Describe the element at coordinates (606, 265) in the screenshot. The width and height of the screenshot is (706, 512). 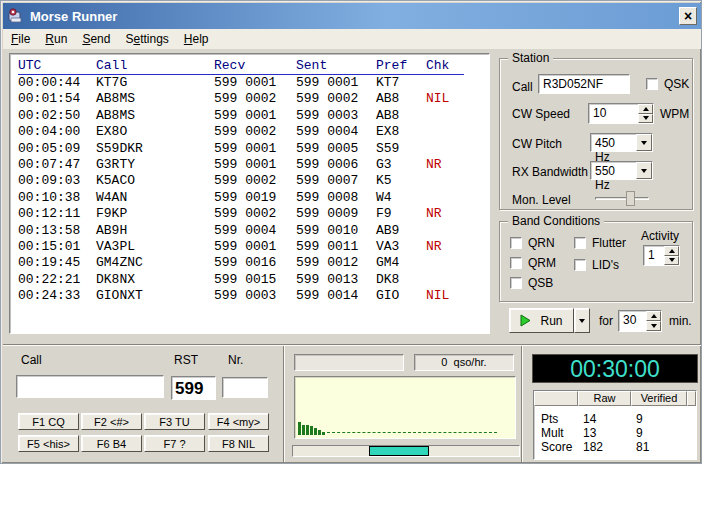
I see `checkbox-label: LID's` at that location.